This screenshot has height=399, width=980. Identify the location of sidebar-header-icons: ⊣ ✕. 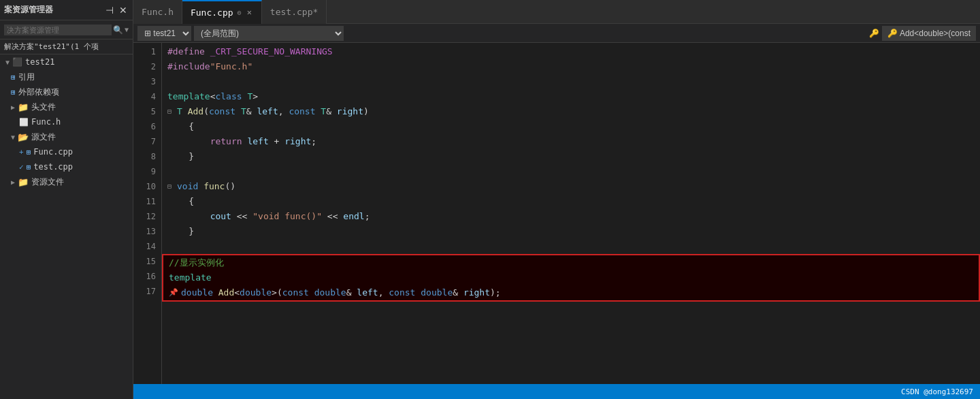
(116, 10).